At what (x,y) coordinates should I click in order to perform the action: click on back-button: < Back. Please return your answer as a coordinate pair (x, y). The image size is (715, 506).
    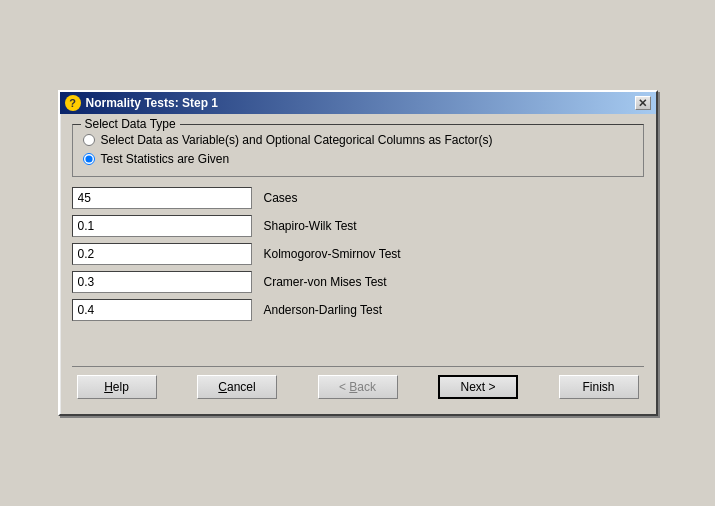
    Looking at the image, I should click on (358, 387).